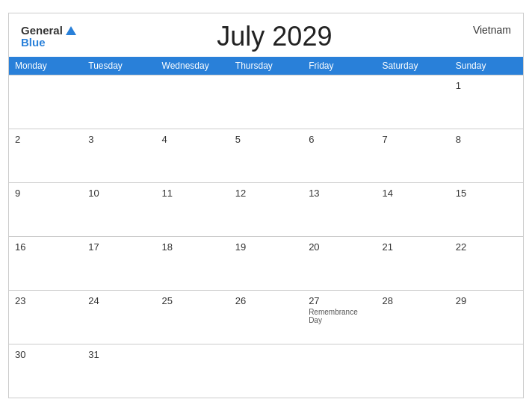  What do you see at coordinates (266, 317) in the screenshot?
I see `calendar-cell: 26` at bounding box center [266, 317].